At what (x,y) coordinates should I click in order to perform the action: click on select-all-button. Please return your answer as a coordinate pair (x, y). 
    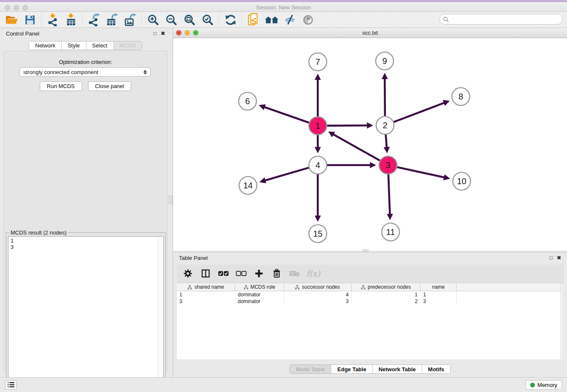
    Looking at the image, I should click on (223, 273).